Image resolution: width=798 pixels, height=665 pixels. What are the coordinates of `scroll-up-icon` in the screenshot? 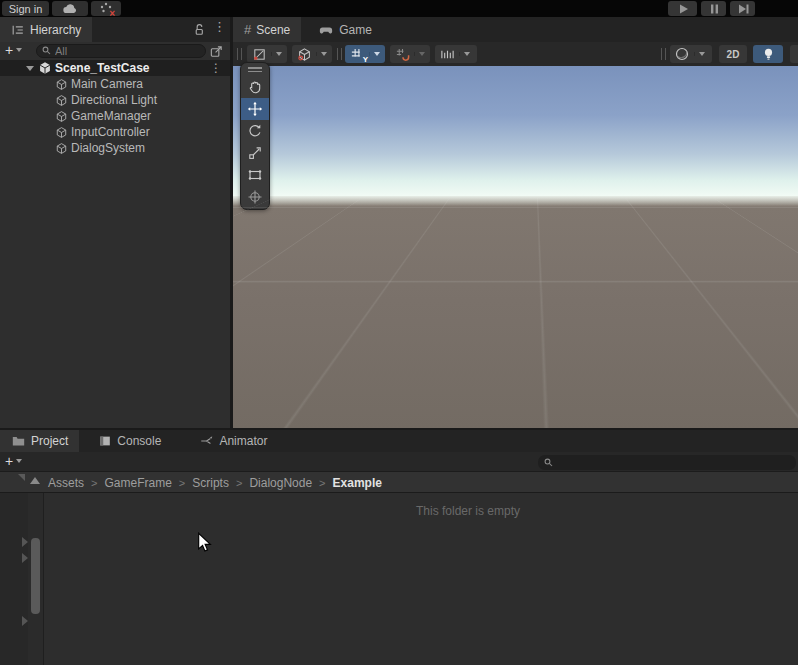 It's located at (35, 480).